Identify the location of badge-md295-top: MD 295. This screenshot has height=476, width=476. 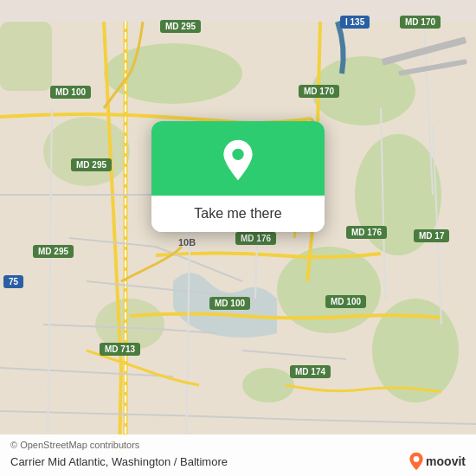
(180, 25).